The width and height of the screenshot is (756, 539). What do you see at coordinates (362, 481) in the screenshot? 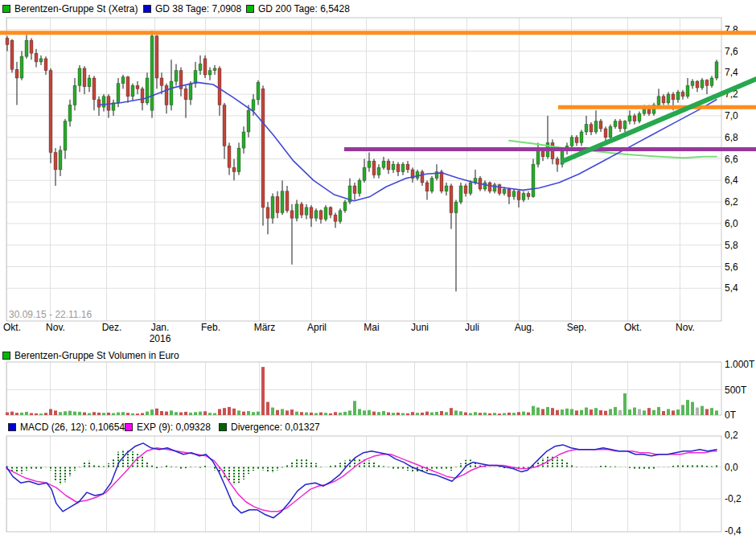
I see `macd-lines` at bounding box center [362, 481].